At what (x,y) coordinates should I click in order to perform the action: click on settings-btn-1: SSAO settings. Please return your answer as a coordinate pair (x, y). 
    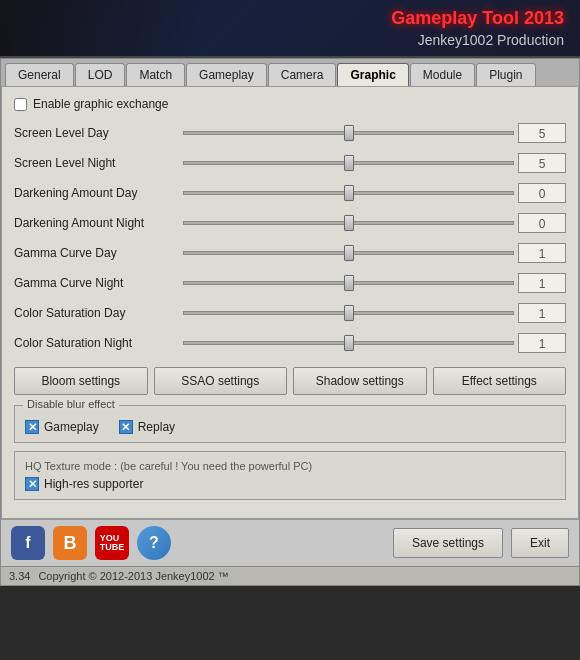
    Looking at the image, I should click on (221, 381).